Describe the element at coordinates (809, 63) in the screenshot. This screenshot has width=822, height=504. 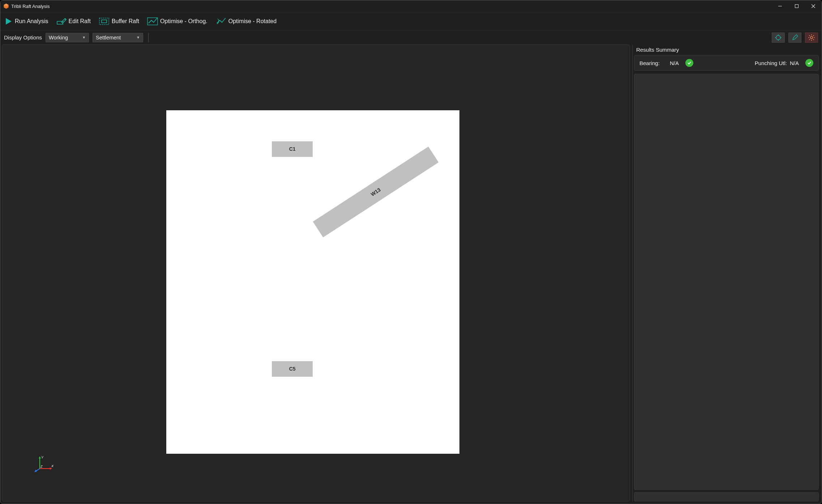
I see `punching-status-ok-icon` at that location.